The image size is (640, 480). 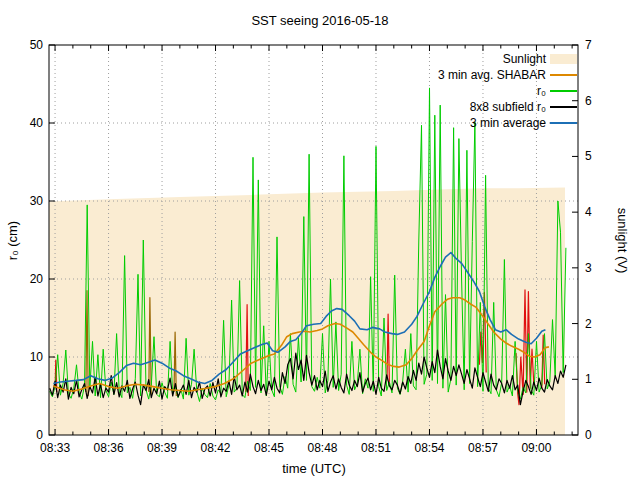 I want to click on y-tick-label: 30, so click(x=37, y=201).